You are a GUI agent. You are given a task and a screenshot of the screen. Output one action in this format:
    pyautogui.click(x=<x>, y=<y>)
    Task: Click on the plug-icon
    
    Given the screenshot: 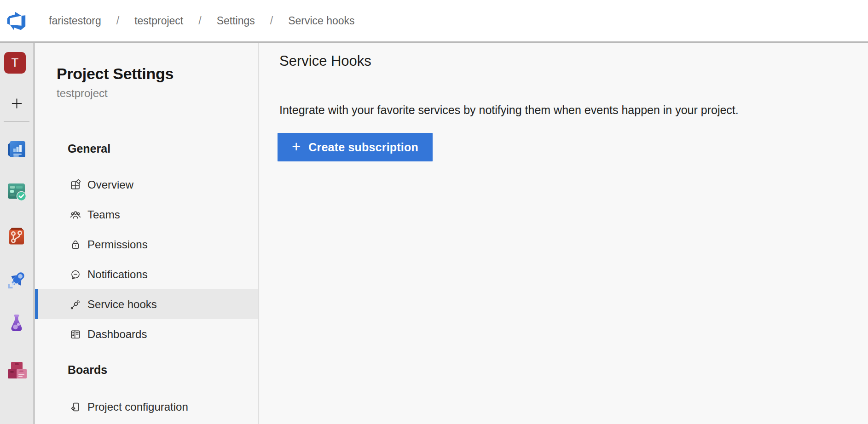 What is the action you would take?
    pyautogui.click(x=75, y=304)
    